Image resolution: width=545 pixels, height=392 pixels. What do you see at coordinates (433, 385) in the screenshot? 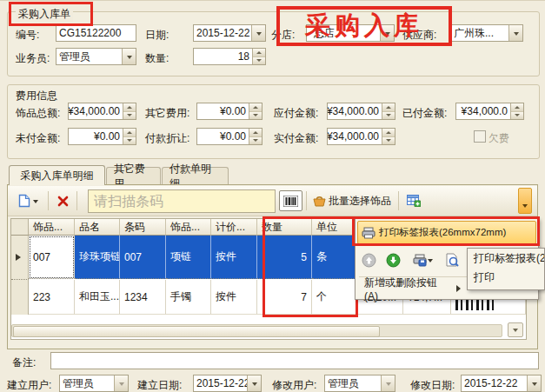
I see `modified-date-label: 修改日期:` at bounding box center [433, 385].